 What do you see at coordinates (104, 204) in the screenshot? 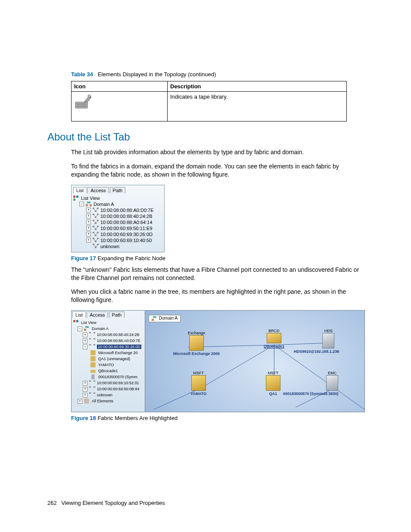
I see `tree-label: Domain A` at bounding box center [104, 204].